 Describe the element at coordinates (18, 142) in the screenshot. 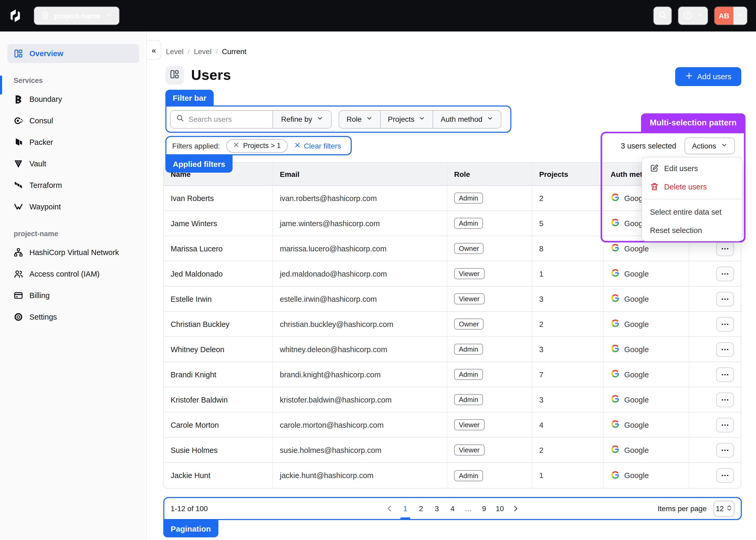

I see `packer-icon` at that location.